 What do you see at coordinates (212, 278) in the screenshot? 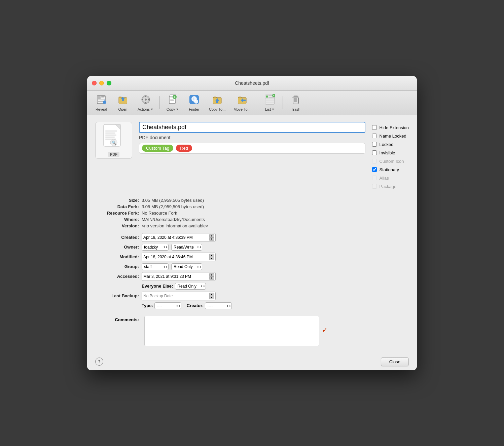
I see `accessed-stepper-down: ▼` at bounding box center [212, 278].